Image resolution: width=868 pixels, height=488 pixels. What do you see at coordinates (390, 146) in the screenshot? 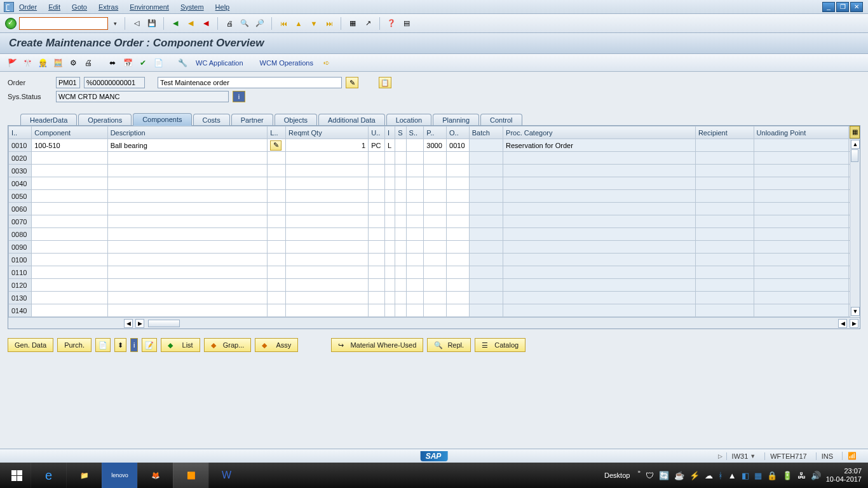
I see `cell: L` at bounding box center [390, 146].